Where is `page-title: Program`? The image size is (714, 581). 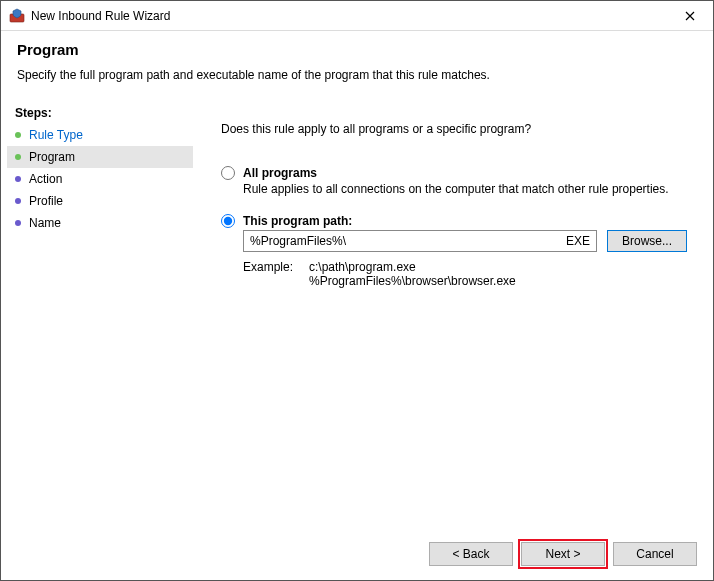 page-title: Program is located at coordinates (357, 50).